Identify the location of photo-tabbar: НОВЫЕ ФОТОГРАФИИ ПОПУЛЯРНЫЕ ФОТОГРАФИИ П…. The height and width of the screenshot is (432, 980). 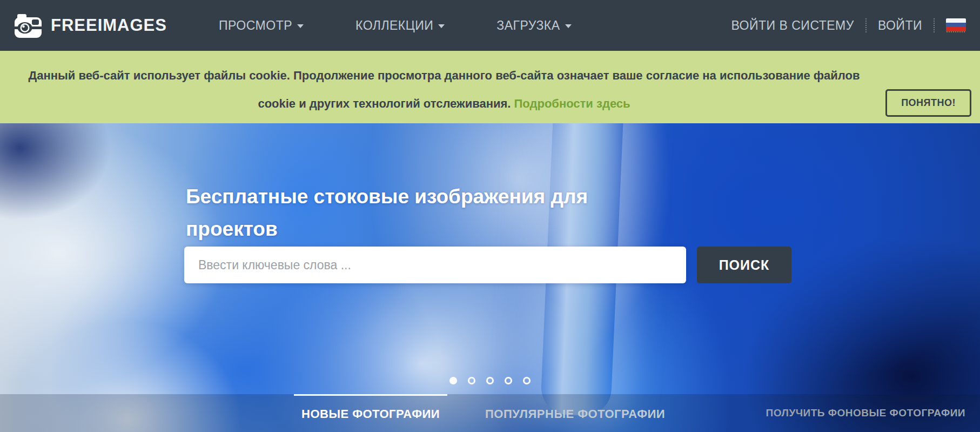
(490, 413).